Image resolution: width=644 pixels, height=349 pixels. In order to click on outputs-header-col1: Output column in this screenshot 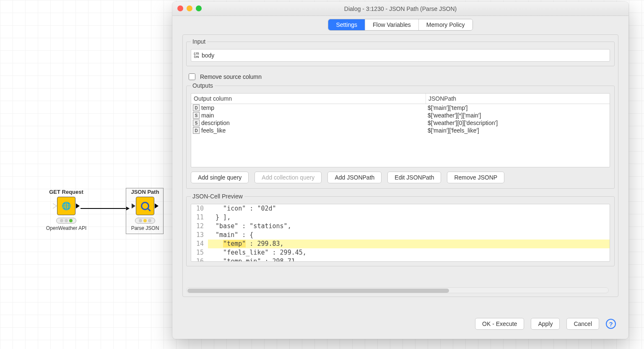, I will do `click(309, 99)`.